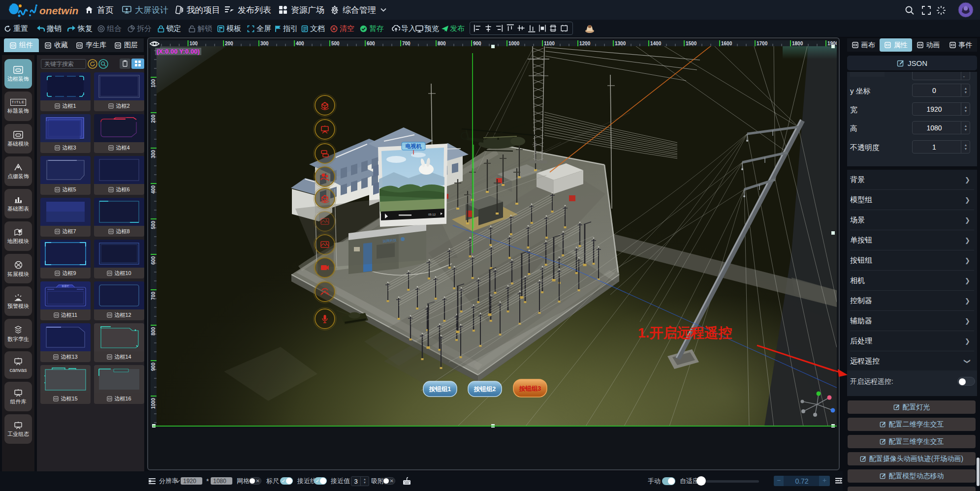 The image size is (980, 491). Describe the element at coordinates (530, 389) in the screenshot. I see `svg-text: 按钮组3` at that location.